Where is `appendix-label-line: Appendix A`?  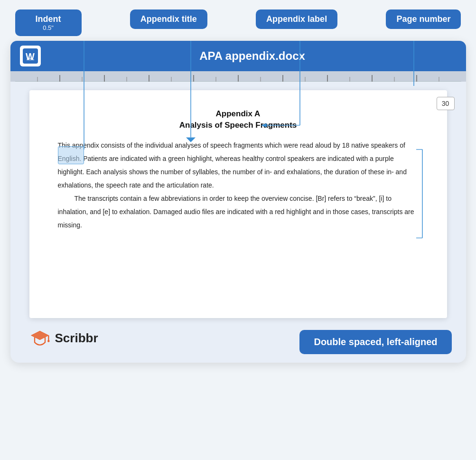
appendix-label-line: Appendix A is located at coordinates (238, 114).